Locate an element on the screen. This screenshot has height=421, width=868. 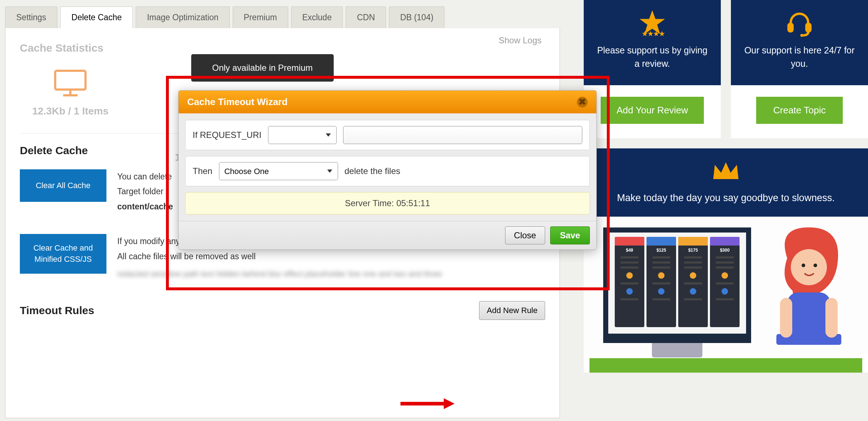
premium-card-top: Make today the day you say goodbye to sl… is located at coordinates (726, 183).